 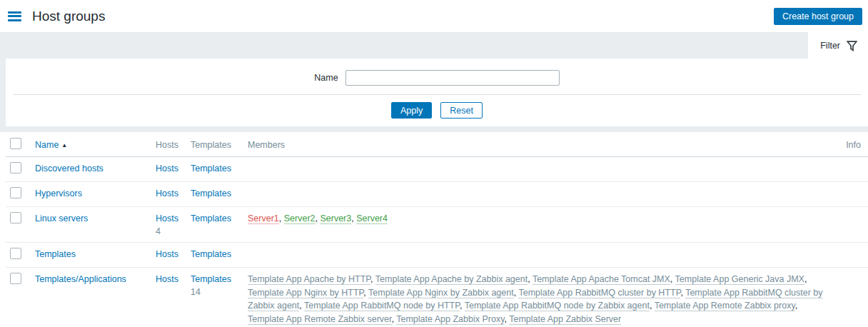 I want to click on table-row: HypervisorsHostsTemplates, so click(x=437, y=194).